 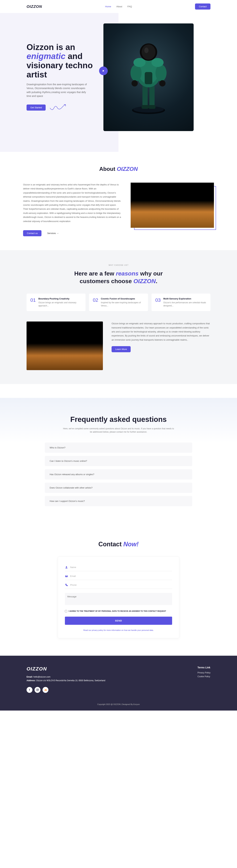 What do you see at coordinates (96, 303) in the screenshot?
I see `reason-number: 02` at bounding box center [96, 303].